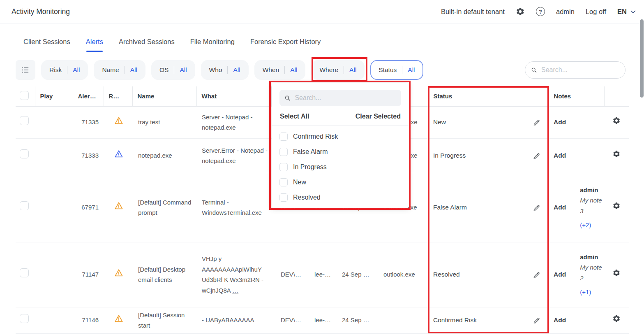 This screenshot has width=644, height=335. What do you see at coordinates (440, 122) in the screenshot?
I see `status-value: New` at bounding box center [440, 122].